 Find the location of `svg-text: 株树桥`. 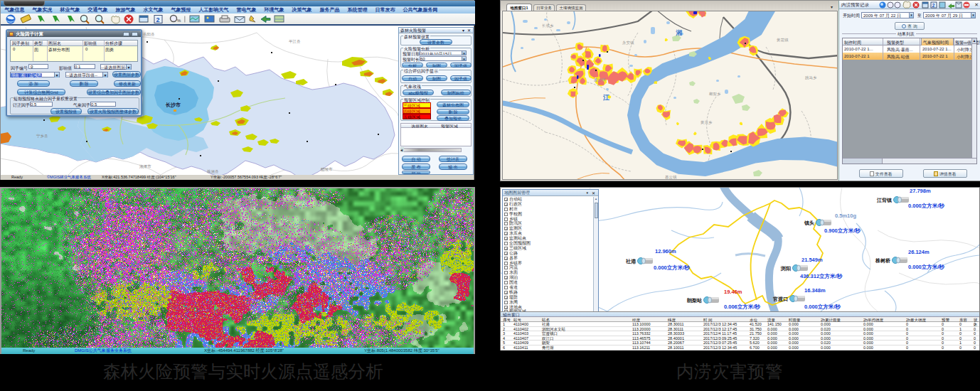

svg-text: 株树桥 is located at coordinates (883, 260).